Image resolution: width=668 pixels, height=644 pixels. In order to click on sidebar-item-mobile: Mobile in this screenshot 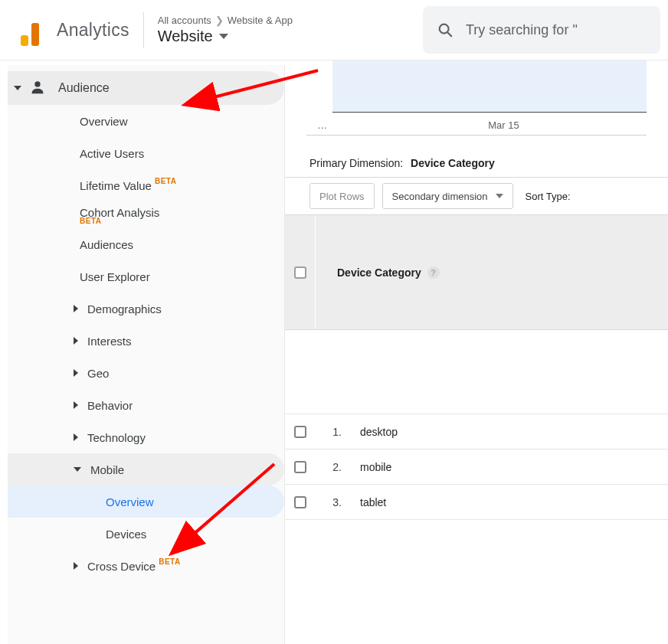, I will do `click(146, 469)`.